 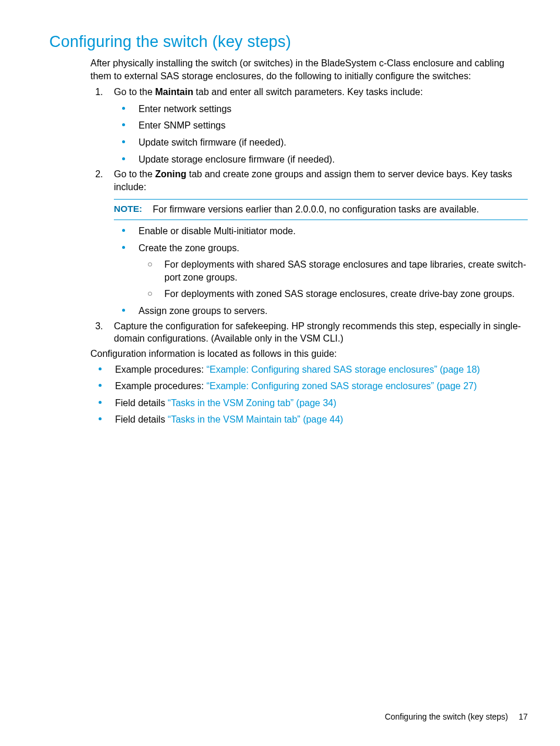 I want to click on cross-reference-link: “Tasks in the VSM Zoning tab” (page 34), so click(x=252, y=403).